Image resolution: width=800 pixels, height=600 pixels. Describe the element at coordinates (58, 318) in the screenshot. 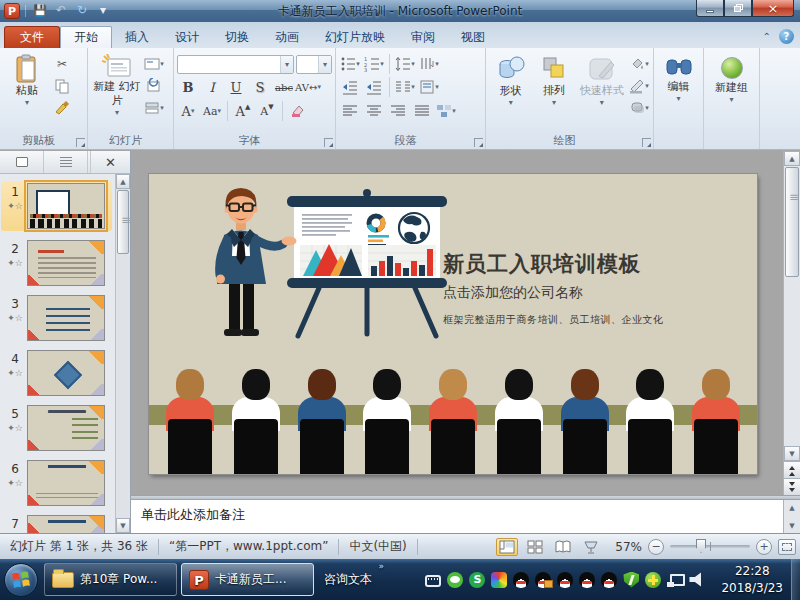

I see `thumbnail-slide-3: 3✦☆` at that location.